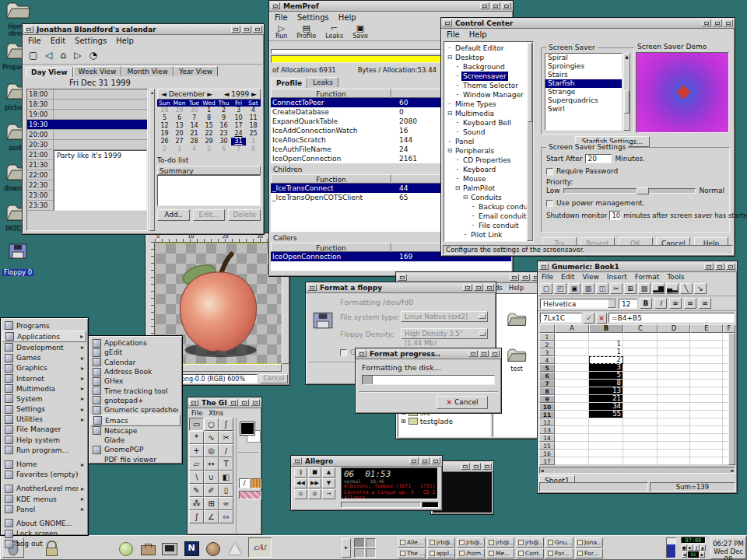 This screenshot has width=747, height=560. What do you see at coordinates (547, 446) in the screenshot?
I see `row-header: 15` at bounding box center [547, 446].